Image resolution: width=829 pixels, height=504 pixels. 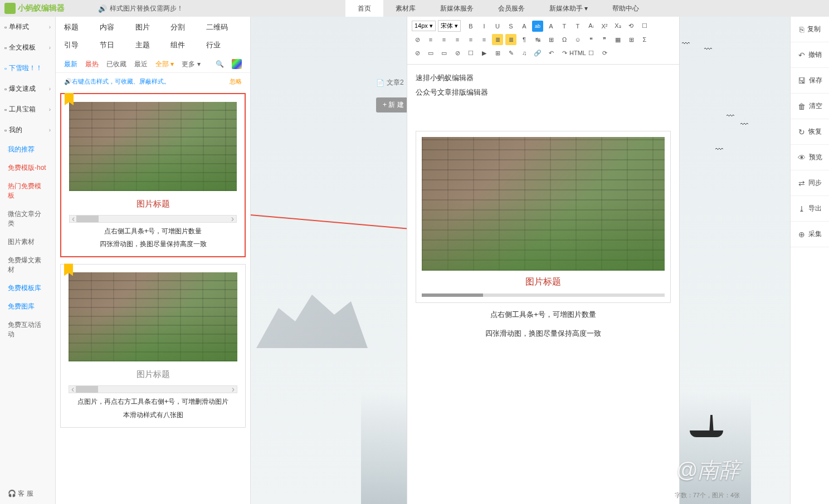 I want to click on toolbar-button: ▶, so click(x=484, y=53).